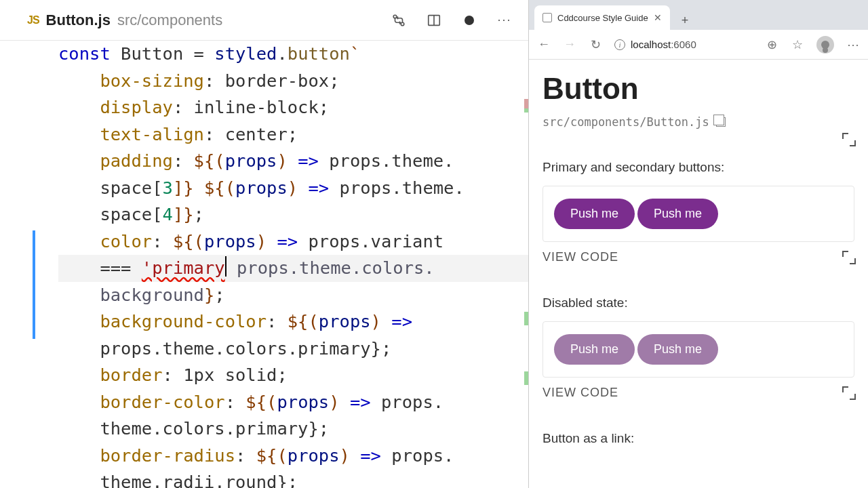 The image size is (868, 488). I want to click on code-token: ===, so click(100, 268).